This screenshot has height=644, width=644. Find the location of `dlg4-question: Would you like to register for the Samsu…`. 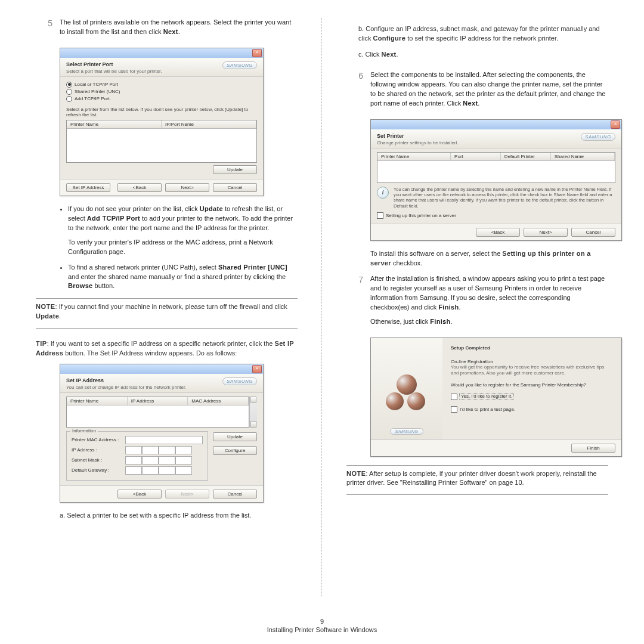

dlg4-question: Would you like to register for the Samsu… is located at coordinates (532, 385).